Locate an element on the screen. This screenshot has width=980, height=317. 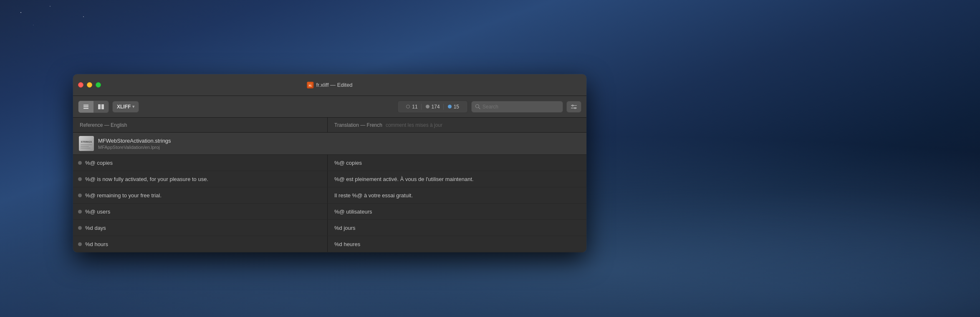
reference-text: %@ users is located at coordinates (98, 212).